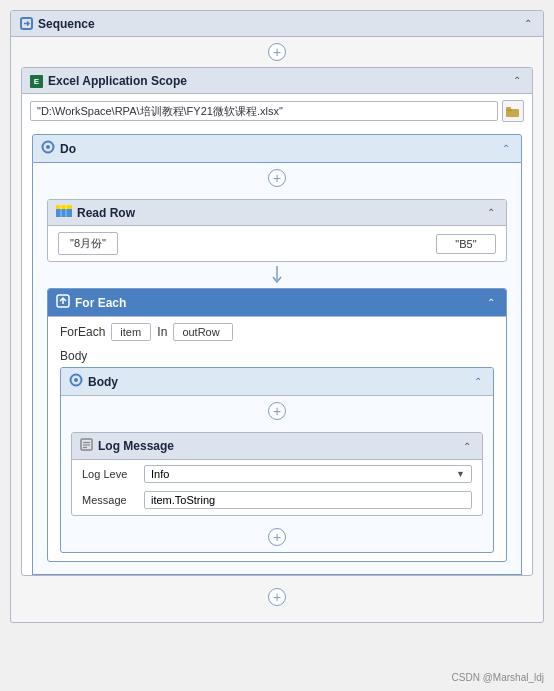  What do you see at coordinates (491, 212) in the screenshot?
I see `read-row-collapse-btn: ⌃` at bounding box center [491, 212].